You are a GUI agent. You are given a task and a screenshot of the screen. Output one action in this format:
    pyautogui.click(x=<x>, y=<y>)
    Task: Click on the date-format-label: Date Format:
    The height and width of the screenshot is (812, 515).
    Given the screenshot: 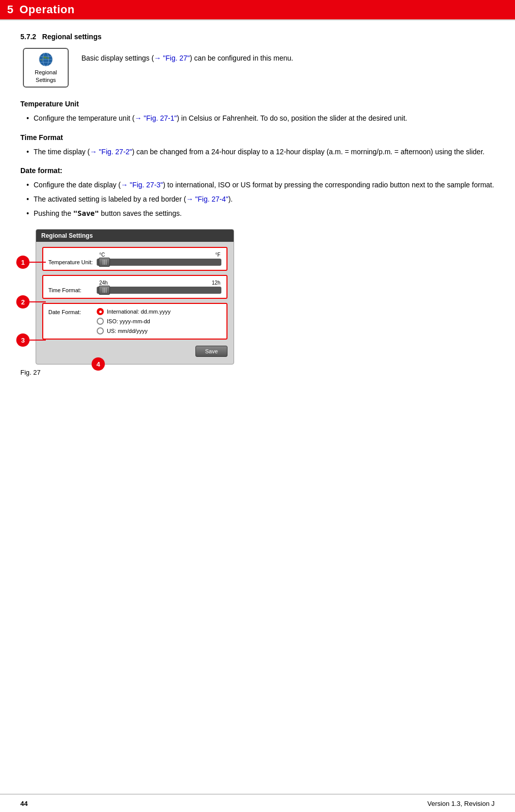 What is the action you would take?
    pyautogui.click(x=72, y=312)
    